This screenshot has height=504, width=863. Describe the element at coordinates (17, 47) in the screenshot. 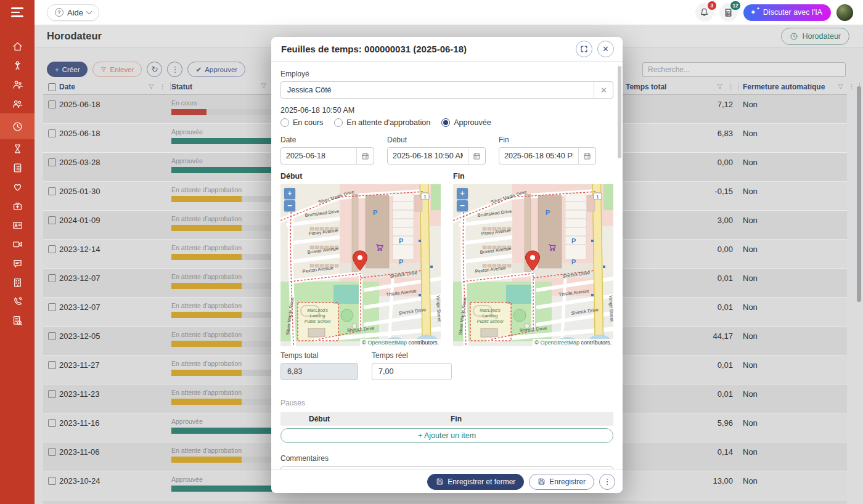

I see `sidebar-item-home` at that location.